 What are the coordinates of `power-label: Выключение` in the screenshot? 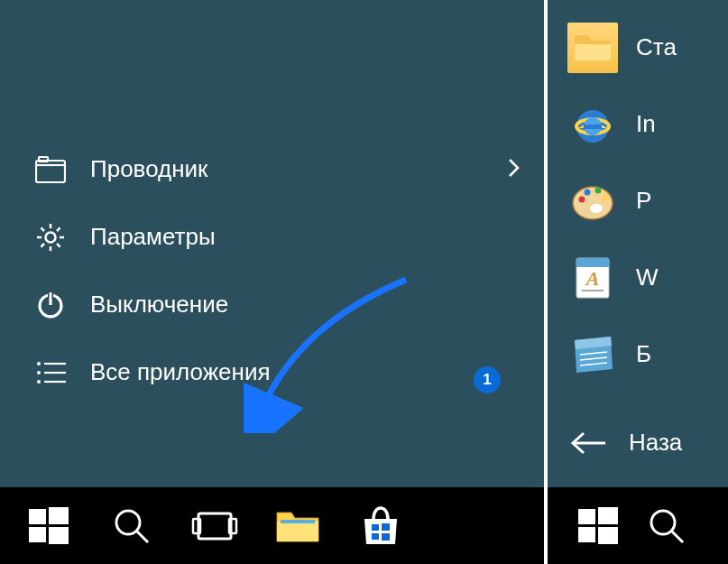 It's located at (159, 305).